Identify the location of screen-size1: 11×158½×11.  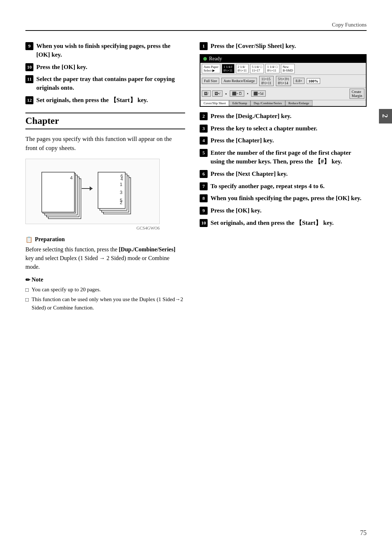
(266, 81).